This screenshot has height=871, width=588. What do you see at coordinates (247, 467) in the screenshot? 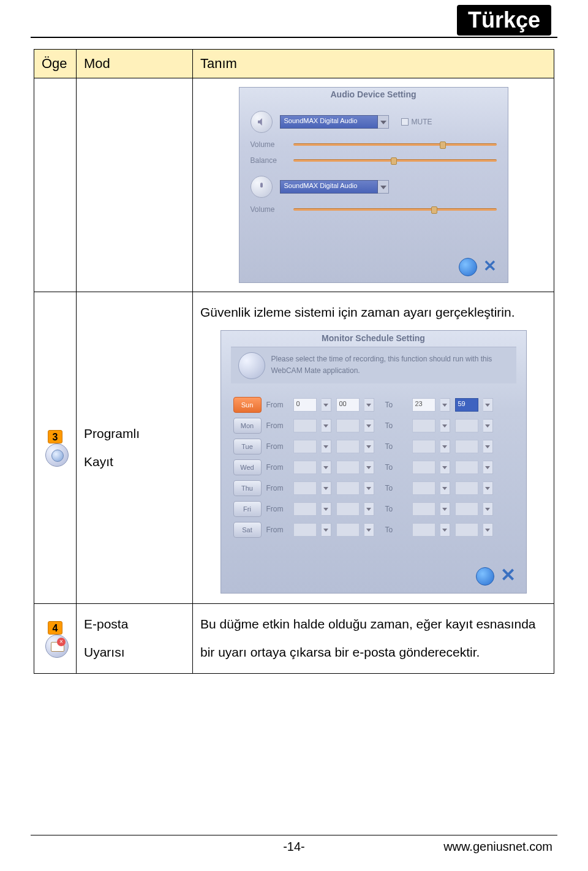
I see `day-toggle-wed: Wed` at bounding box center [247, 467].